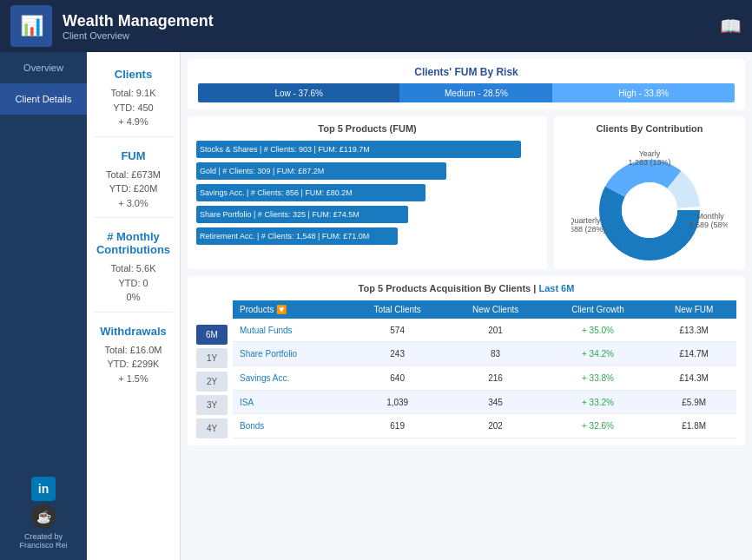  Describe the element at coordinates (134, 175) in the screenshot. I see `fum-total: Total: £673M` at that location.